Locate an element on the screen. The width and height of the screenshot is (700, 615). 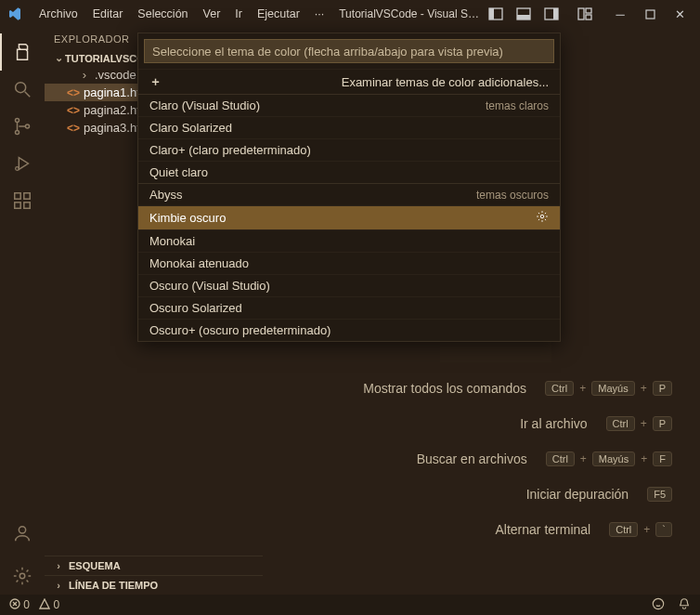
theme-option: Monokai is located at coordinates (349, 241).